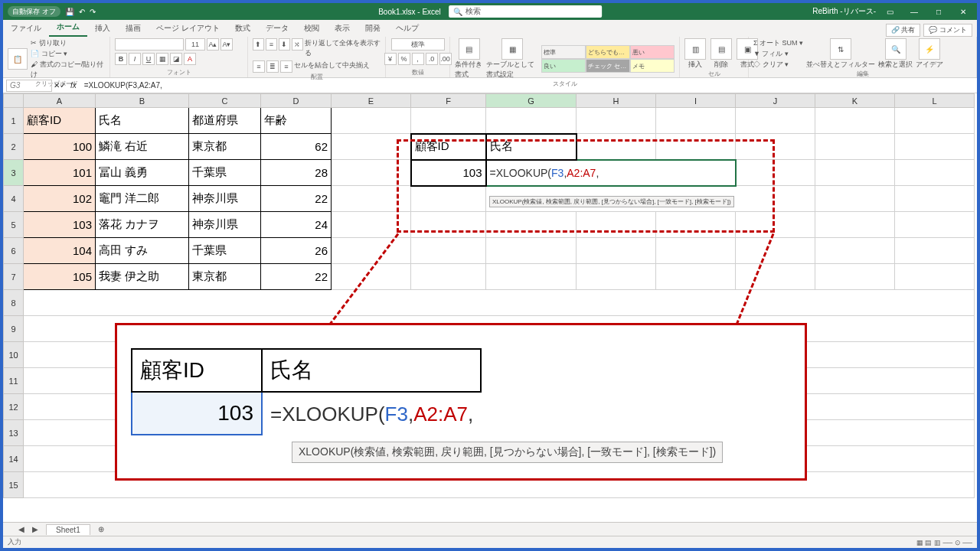 Image resolution: width=980 pixels, height=551 pixels. What do you see at coordinates (135, 59) in the screenshot?
I see `italic-icon: I` at bounding box center [135, 59].